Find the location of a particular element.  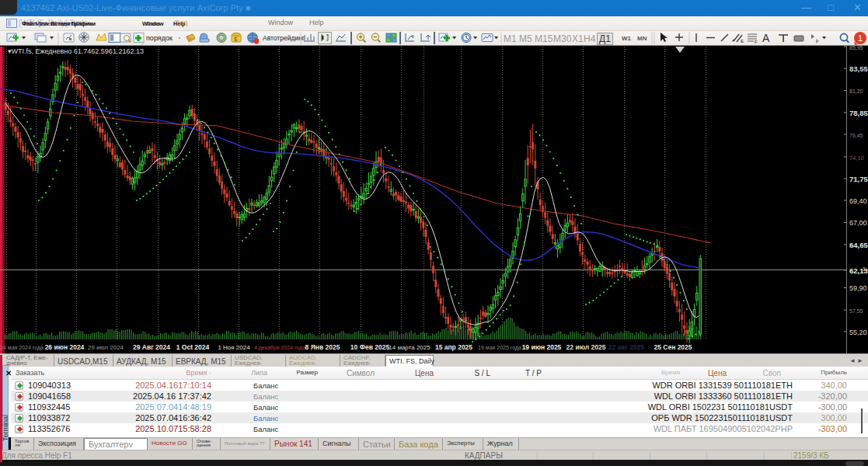

svg-text: 26 июн 2024 is located at coordinates (65, 347).